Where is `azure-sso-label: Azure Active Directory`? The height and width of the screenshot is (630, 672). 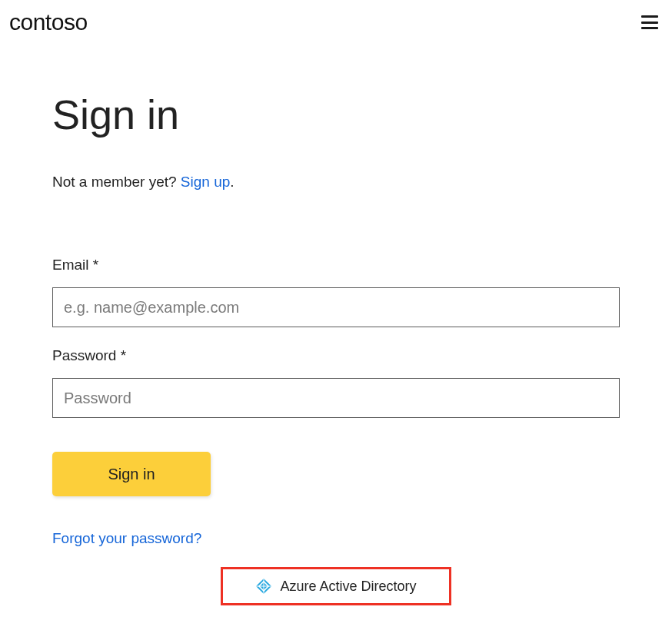
azure-sso-label: Azure Active Directory is located at coordinates (348, 587).